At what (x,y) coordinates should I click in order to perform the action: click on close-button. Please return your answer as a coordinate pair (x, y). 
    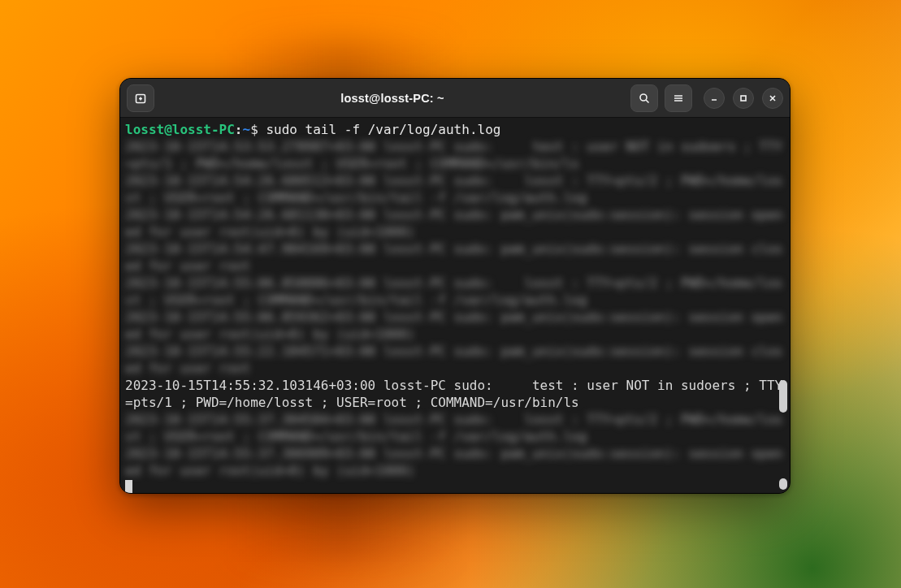
    Looking at the image, I should click on (773, 98).